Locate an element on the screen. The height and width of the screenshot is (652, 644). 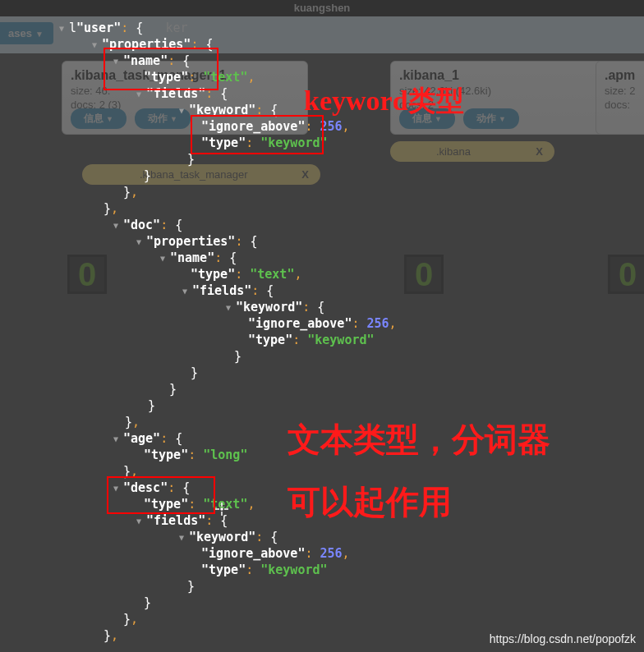
watermark: https://blog.csdn.net/popofzk is located at coordinates (563, 639).